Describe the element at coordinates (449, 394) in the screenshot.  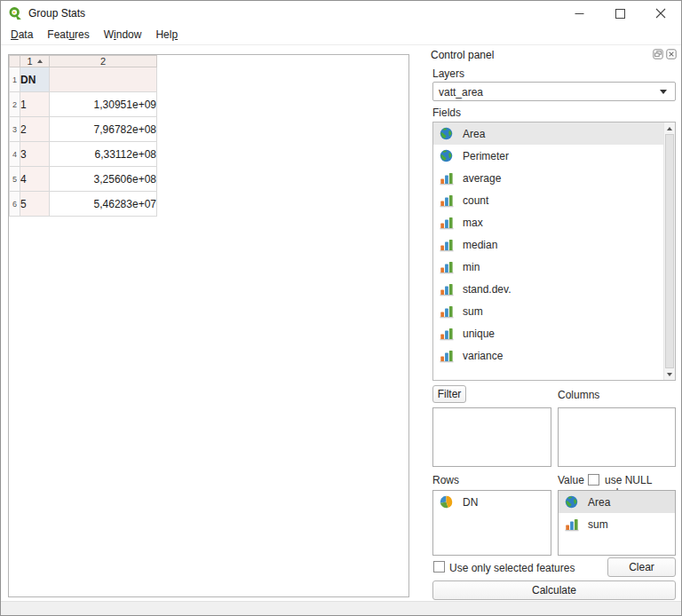
I see `filter-button: Filter` at that location.